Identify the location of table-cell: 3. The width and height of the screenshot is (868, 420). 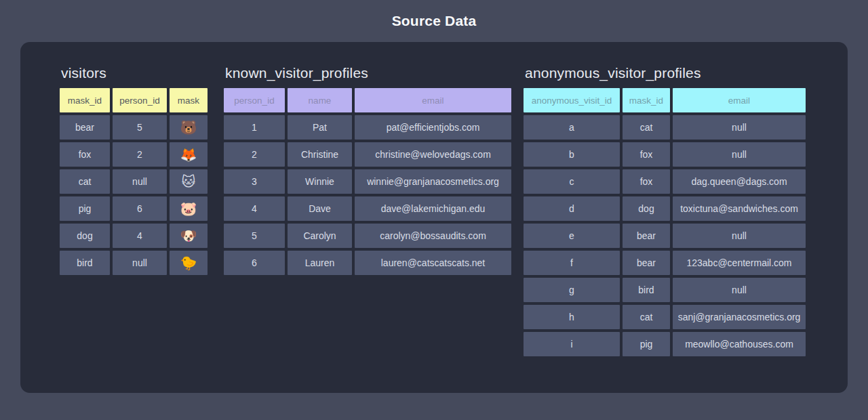
(254, 182).